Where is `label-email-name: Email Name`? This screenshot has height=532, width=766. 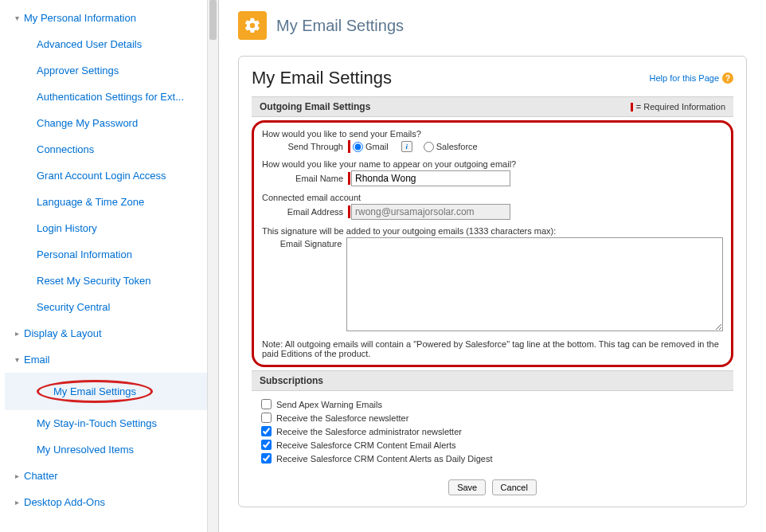 label-email-name: Email Name is located at coordinates (305, 178).